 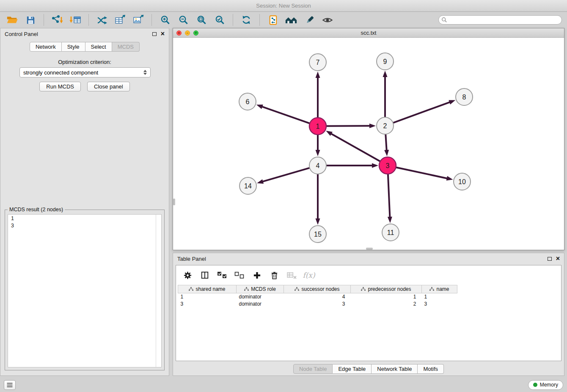 I want to click on column-header-successor-nodes: successor nodes, so click(x=317, y=290).